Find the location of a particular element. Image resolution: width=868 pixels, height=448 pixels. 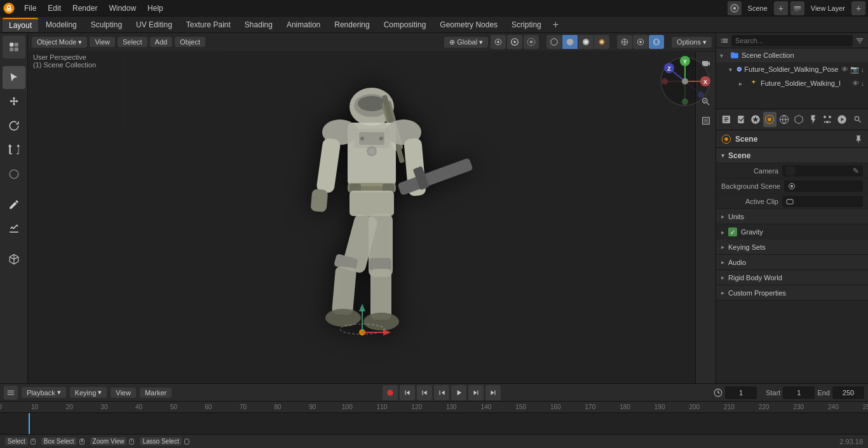

tab-sculpting: Sculpting is located at coordinates (107, 25).